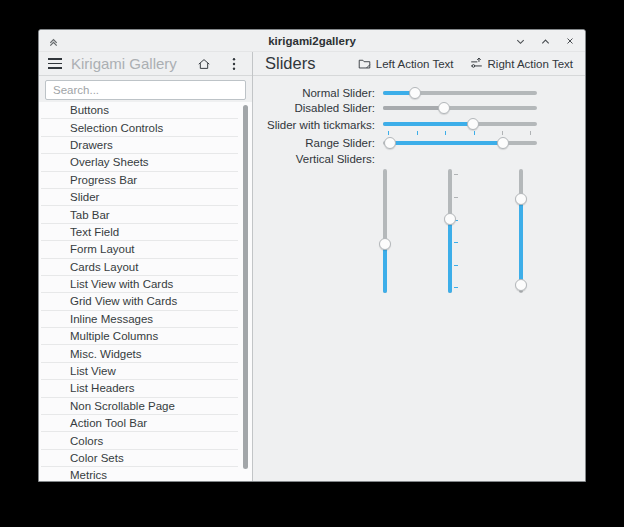  Describe the element at coordinates (140, 128) in the screenshot. I see `sidebar-list-item: Selection Controls` at that location.